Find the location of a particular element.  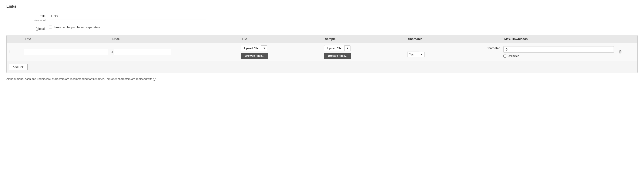

price-input is located at coordinates (142, 52).